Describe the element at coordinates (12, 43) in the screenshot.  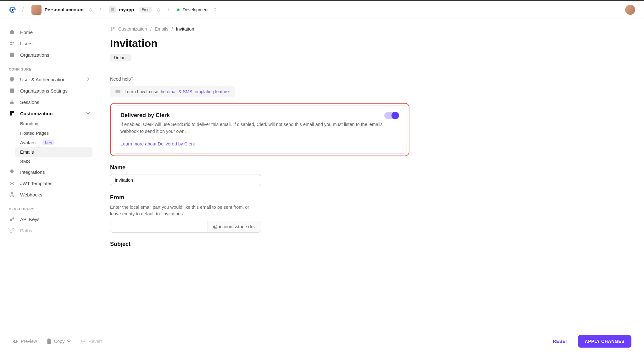
I see `users-icon` at that location.